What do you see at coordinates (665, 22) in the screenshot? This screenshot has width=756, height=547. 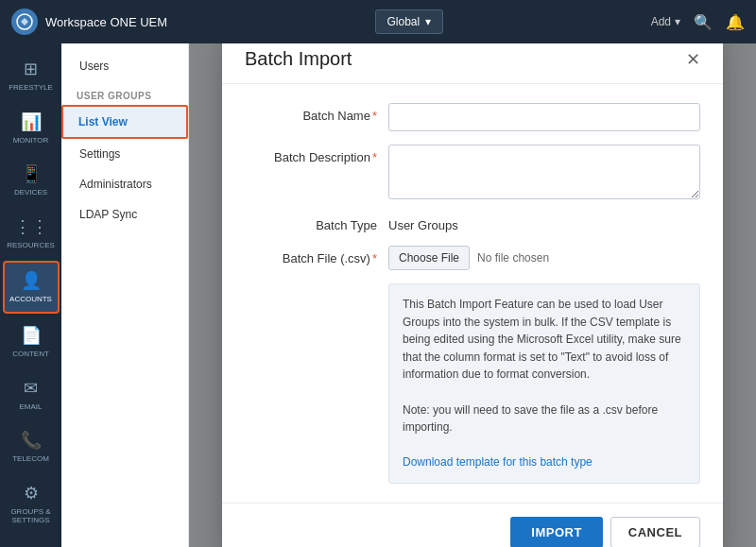 I see `add-button: Add ▾` at bounding box center [665, 22].